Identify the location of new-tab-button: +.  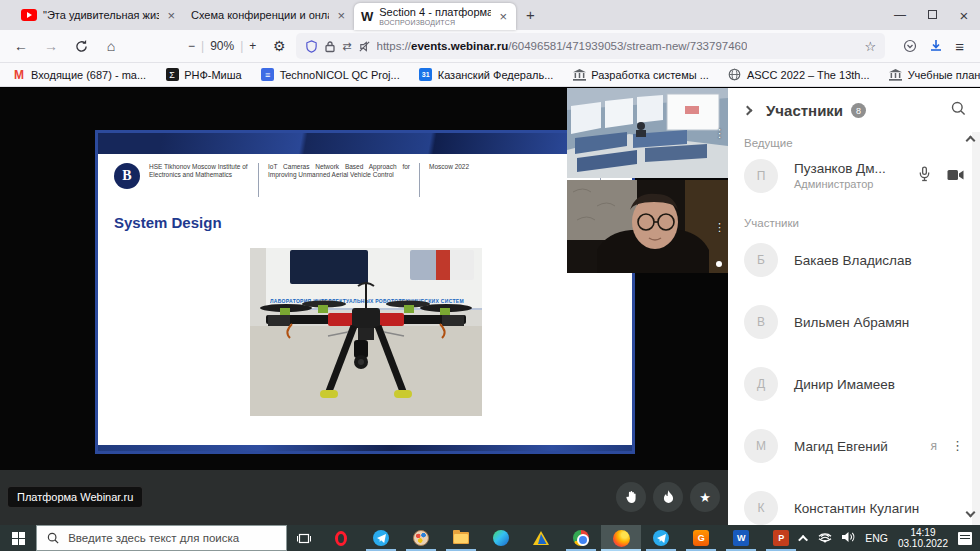
(530, 15).